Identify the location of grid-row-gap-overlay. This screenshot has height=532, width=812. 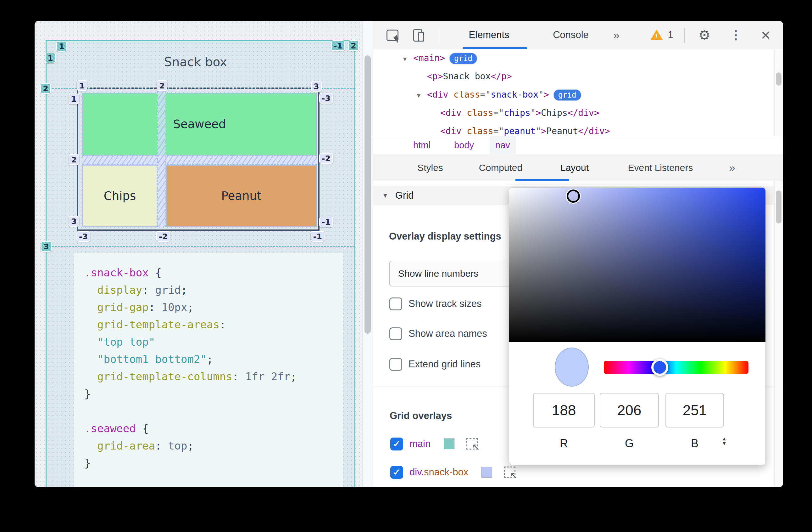
(200, 160).